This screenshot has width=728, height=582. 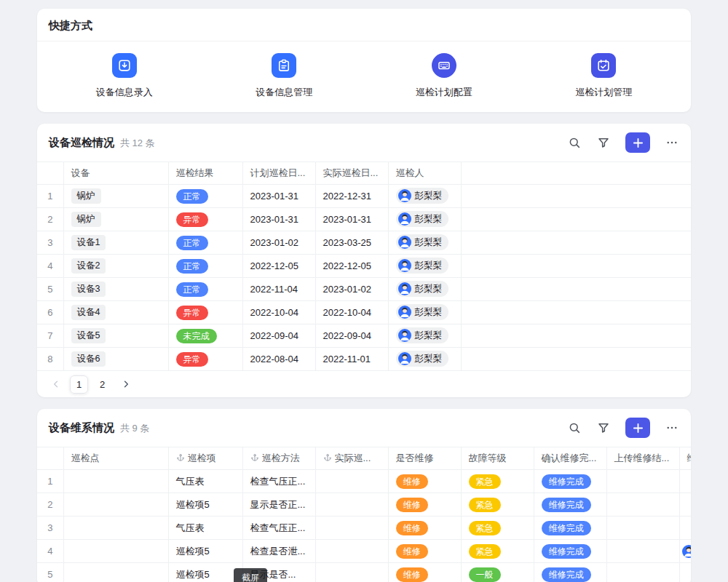 What do you see at coordinates (279, 220) in the screenshot?
I see `planned-date-cell: 2023-01-31` at bounding box center [279, 220].